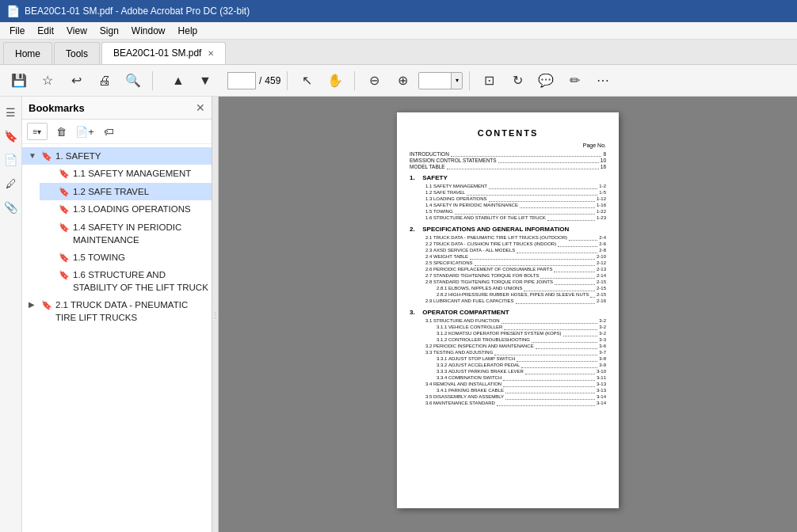 This screenshot has width=797, height=532. I want to click on menu-window: Window, so click(149, 31).